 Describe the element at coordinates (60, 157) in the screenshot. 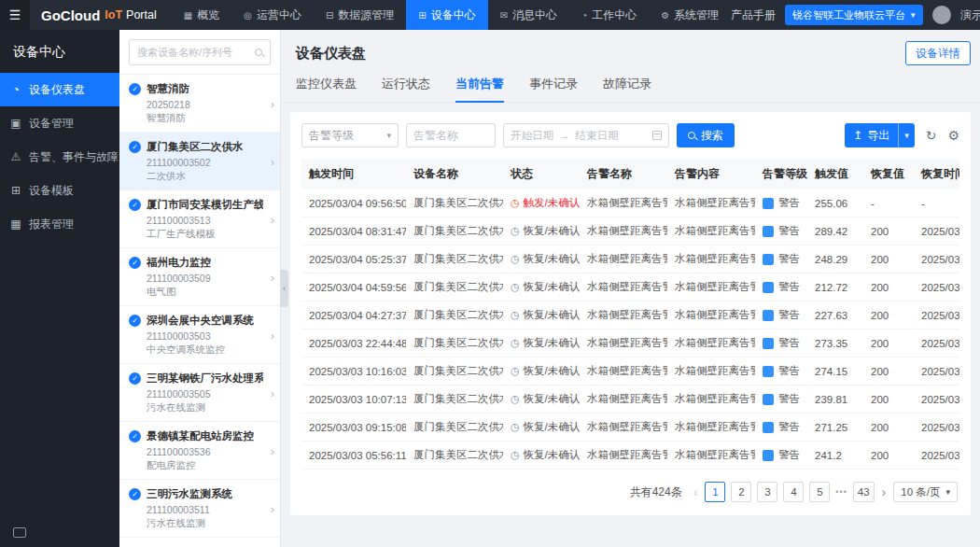

I see `sidebar-item: ⚠告警、事件与故障` at that location.